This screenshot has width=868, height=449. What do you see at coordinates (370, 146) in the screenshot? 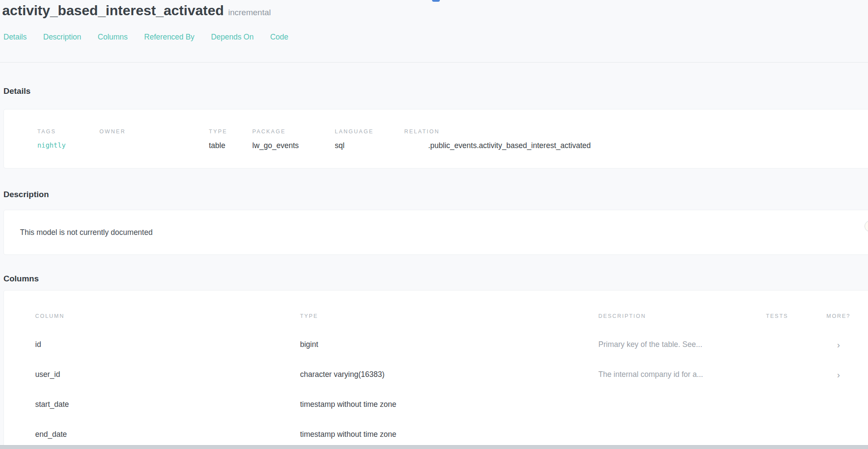
I see `language-value: sql` at bounding box center [370, 146].